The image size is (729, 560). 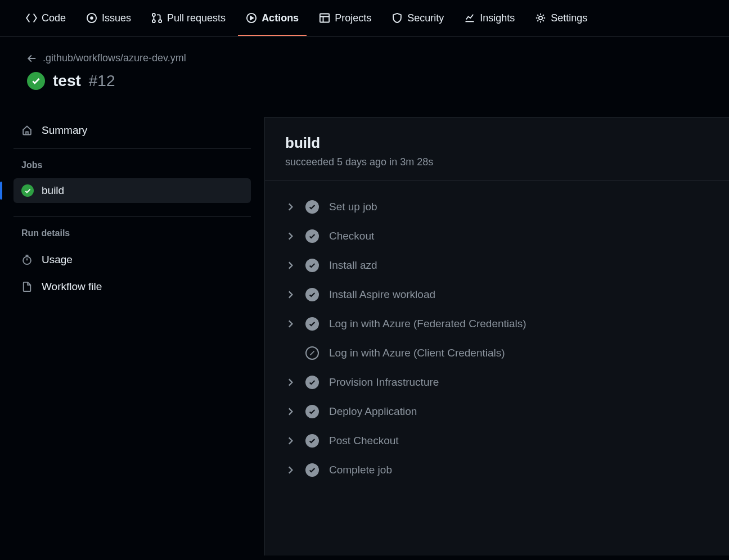 I want to click on step-row: Post Checkout, so click(x=497, y=441).